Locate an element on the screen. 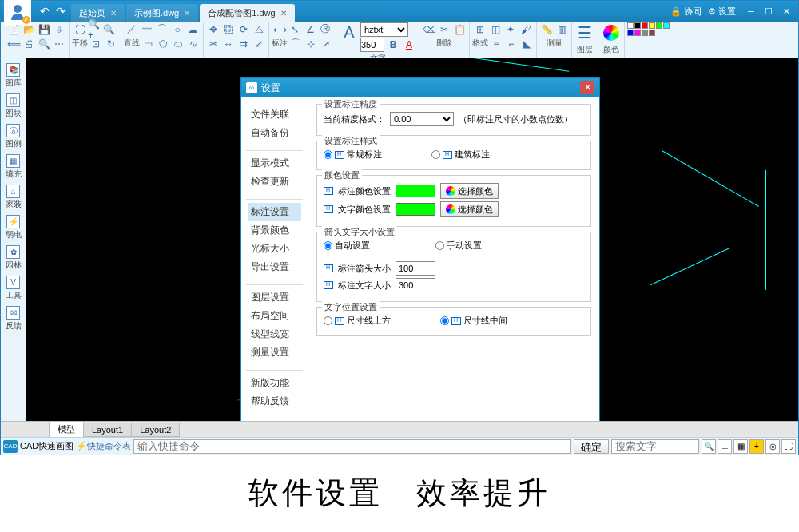 Image resolution: width=799 pixels, height=532 pixels. side-library: 📚图库 is located at coordinates (14, 76).